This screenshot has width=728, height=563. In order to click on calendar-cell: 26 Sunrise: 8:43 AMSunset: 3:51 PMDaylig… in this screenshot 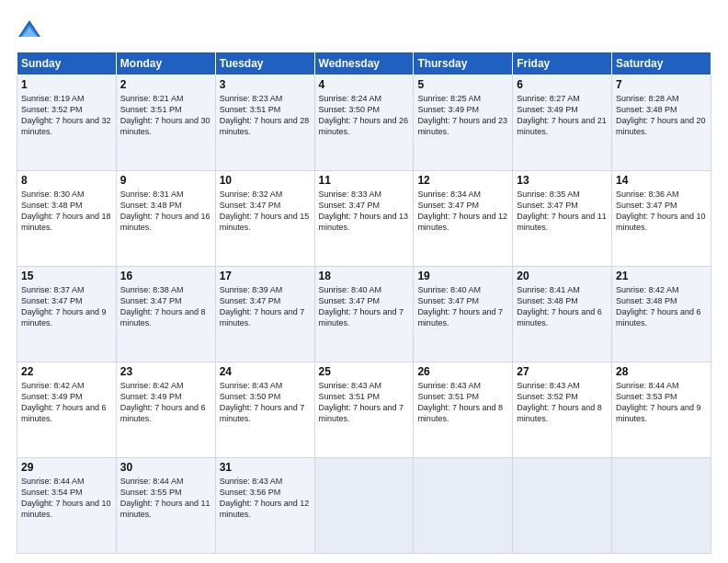, I will do `click(463, 410)`.